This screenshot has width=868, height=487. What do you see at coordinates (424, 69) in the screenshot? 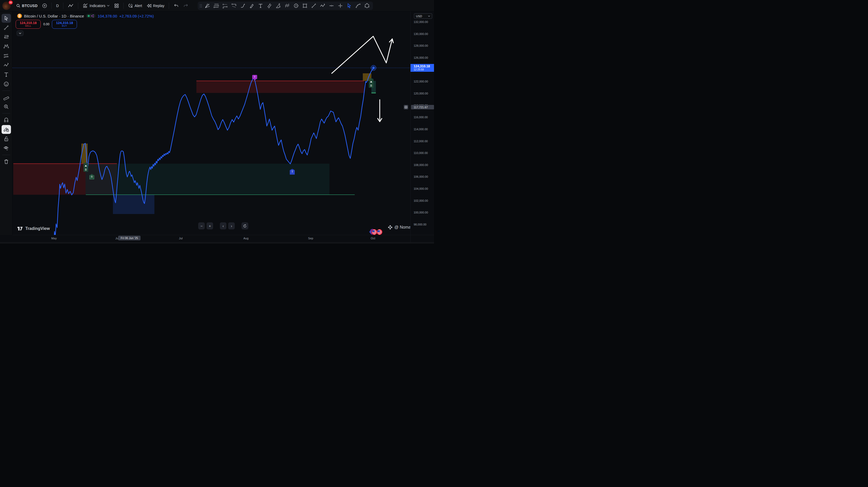
I see `countdown-timer: 12:25:59` at bounding box center [424, 69].